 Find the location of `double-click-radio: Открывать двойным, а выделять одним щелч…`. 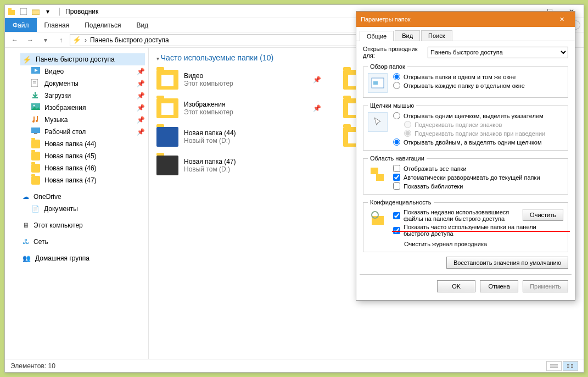

double-click-radio: Открывать двойным, а выделять одним щелч… is located at coordinates (478, 142).